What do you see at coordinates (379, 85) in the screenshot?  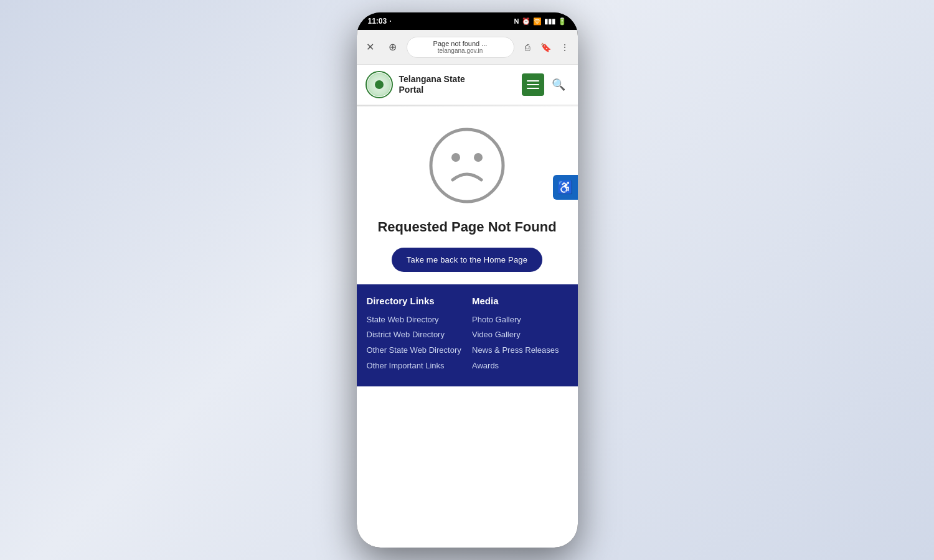 I see `logo-image` at bounding box center [379, 85].